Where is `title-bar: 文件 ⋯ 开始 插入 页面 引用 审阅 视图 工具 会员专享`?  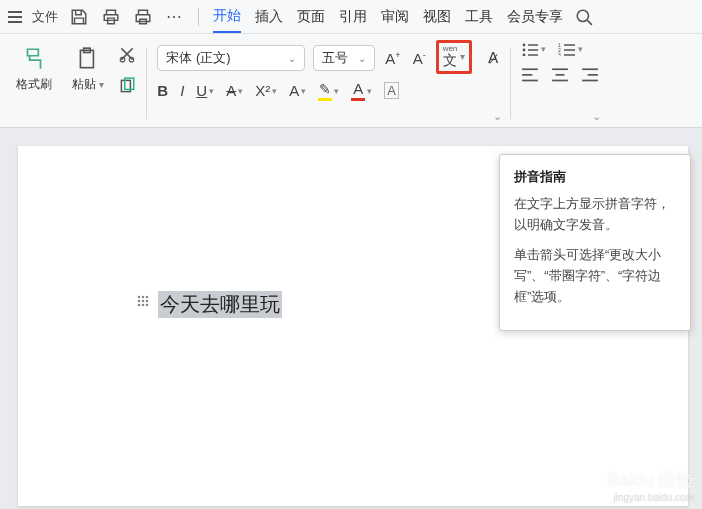 title-bar: 文件 ⋯ 开始 插入 页面 引用 审阅 视图 工具 会员专享 is located at coordinates (351, 17).